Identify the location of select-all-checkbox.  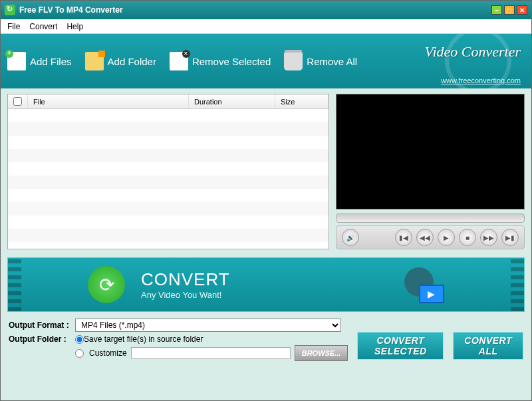
(17, 101).